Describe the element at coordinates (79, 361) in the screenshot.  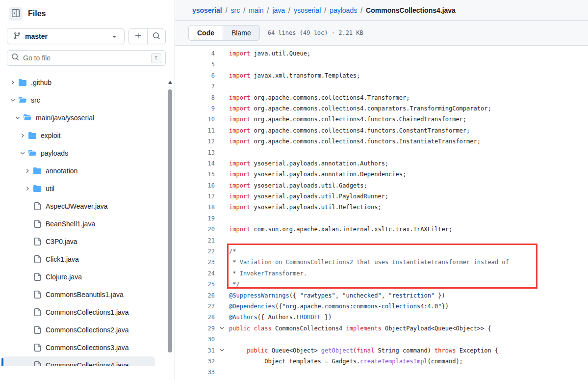
I see `tree-item-commonscollections4-java: CommonsCollections4.java` at that location.